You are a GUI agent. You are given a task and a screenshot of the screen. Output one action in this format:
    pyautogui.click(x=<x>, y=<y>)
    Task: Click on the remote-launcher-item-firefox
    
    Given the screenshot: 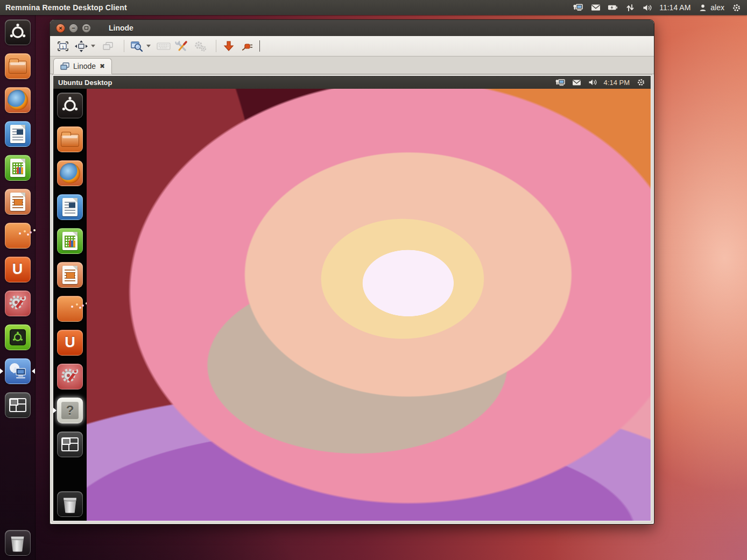 What is the action you would take?
    pyautogui.click(x=70, y=173)
    